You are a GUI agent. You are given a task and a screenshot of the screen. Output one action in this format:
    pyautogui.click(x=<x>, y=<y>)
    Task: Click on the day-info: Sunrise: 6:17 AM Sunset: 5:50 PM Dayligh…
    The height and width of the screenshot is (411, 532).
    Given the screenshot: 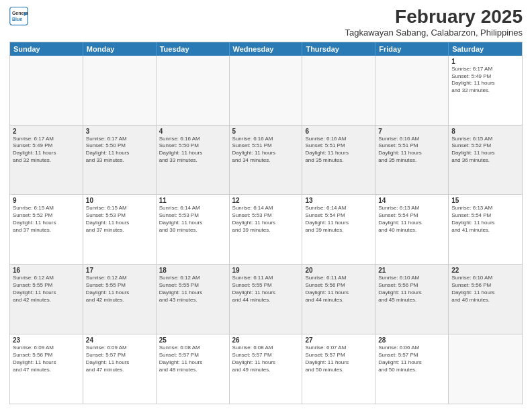 What is the action you would take?
    pyautogui.click(x=120, y=150)
    